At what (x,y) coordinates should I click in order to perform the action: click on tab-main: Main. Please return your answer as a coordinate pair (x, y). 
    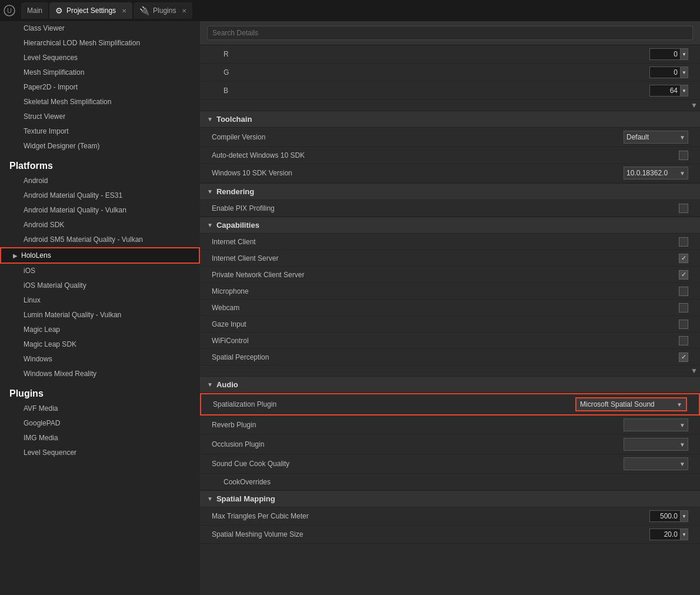
    Looking at the image, I should click on (35, 11).